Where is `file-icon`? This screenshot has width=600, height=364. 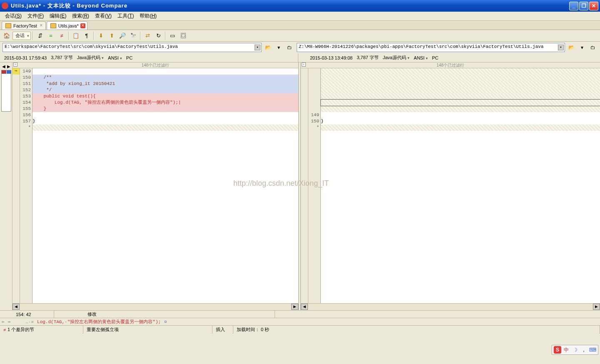 file-icon is located at coordinates (53, 26).